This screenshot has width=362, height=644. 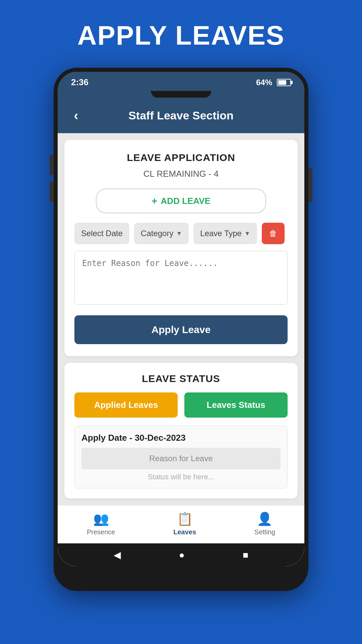 What do you see at coordinates (80, 83) in the screenshot?
I see `status-time: 2:36` at bounding box center [80, 83].